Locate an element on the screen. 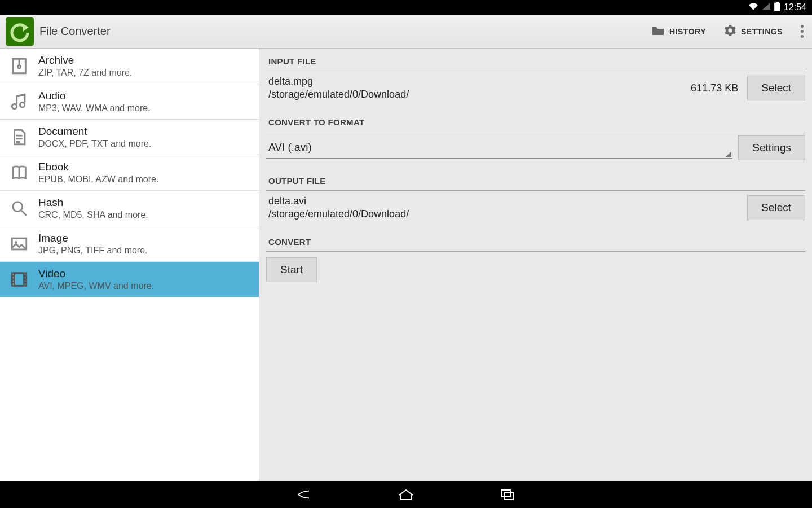 This screenshot has height=508, width=812. history-label: HISTORY is located at coordinates (688, 32).